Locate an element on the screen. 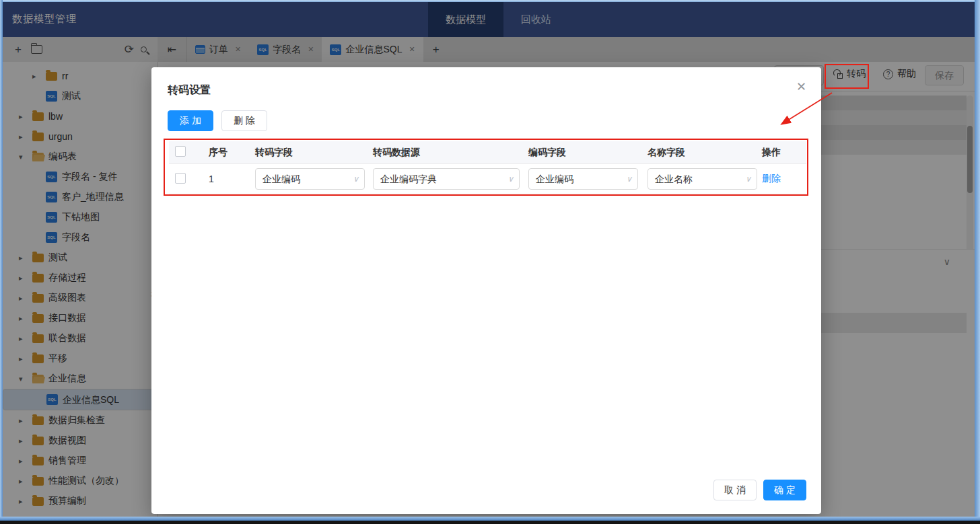  cancel-button: 取 消 is located at coordinates (735, 490).